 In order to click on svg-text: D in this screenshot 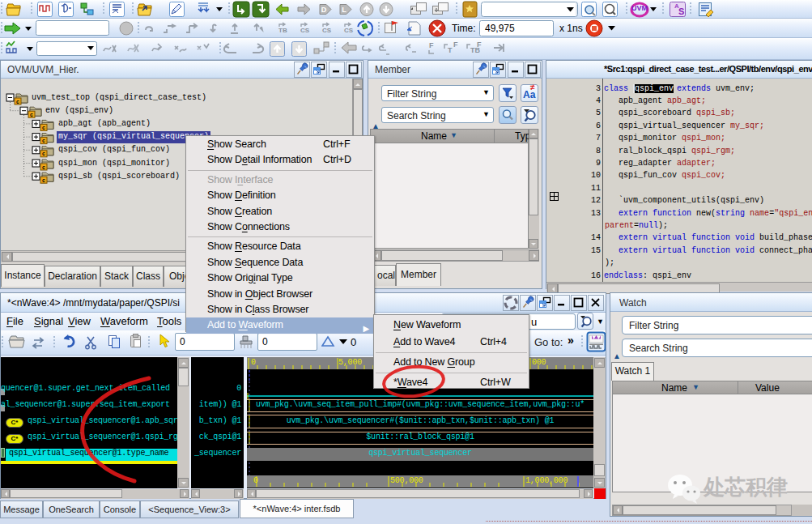, I will do `click(324, 10)`.